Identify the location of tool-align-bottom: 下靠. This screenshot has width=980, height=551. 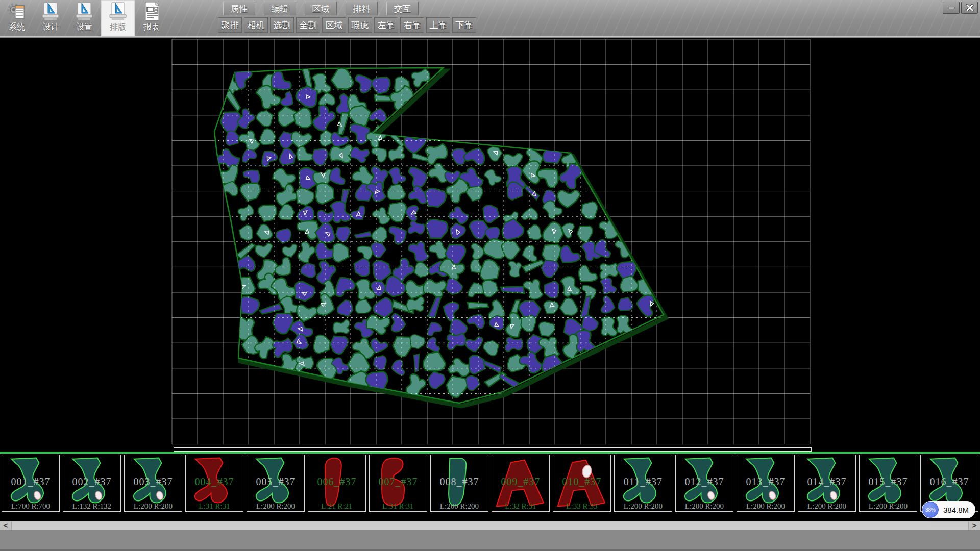
(464, 25).